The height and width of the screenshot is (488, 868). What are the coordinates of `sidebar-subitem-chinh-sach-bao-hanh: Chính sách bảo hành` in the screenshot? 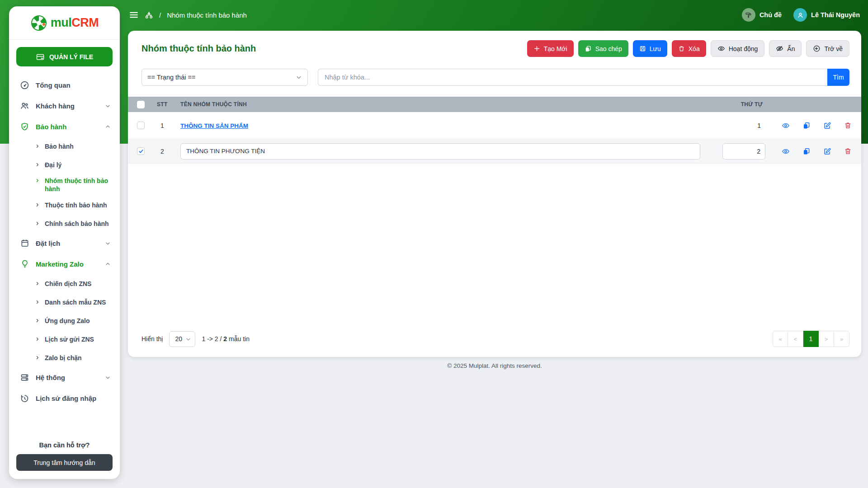 It's located at (64, 223).